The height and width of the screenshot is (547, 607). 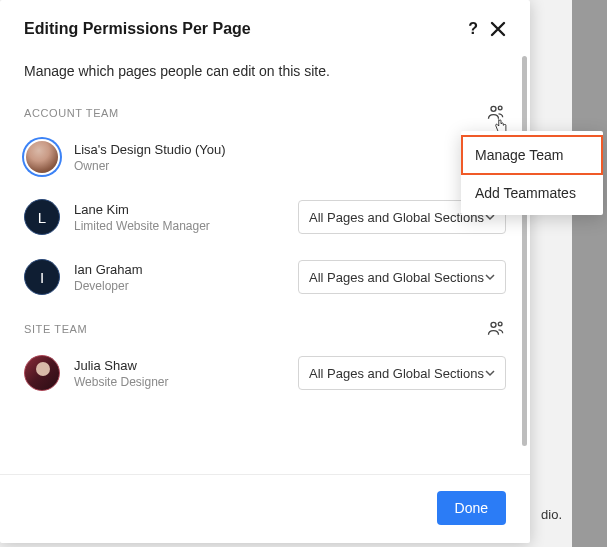 What do you see at coordinates (265, 217) in the screenshot?
I see `member-row: L Lane Kim Limited Website Manager All P…` at bounding box center [265, 217].